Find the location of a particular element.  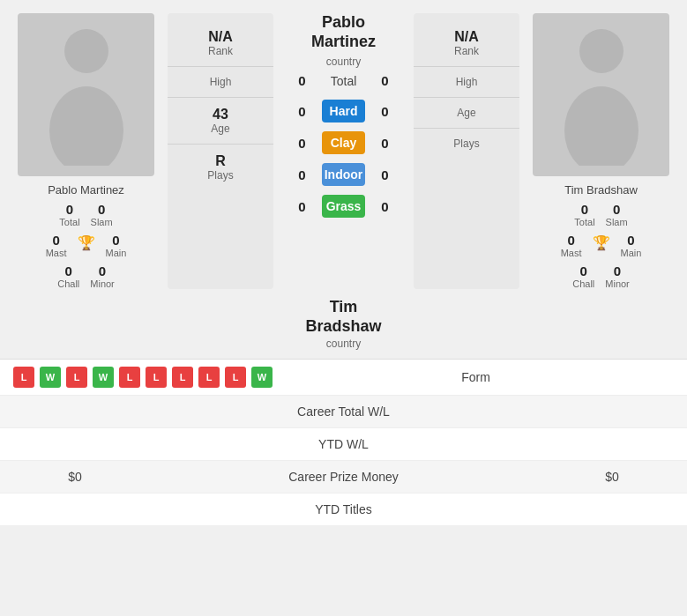

career-total-label: Career Total W/L is located at coordinates (344, 412).